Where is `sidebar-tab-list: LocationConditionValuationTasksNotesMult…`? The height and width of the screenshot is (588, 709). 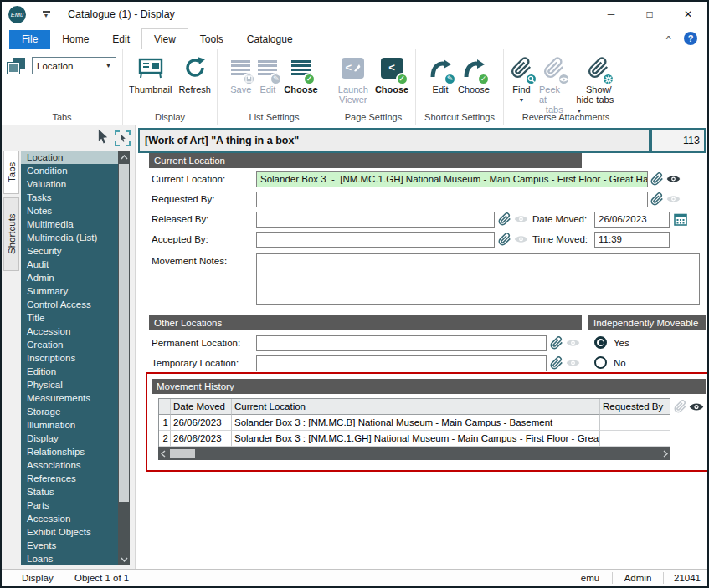
sidebar-tab-list: LocationConditionValuationTasksNotesMult… is located at coordinates (75, 358).